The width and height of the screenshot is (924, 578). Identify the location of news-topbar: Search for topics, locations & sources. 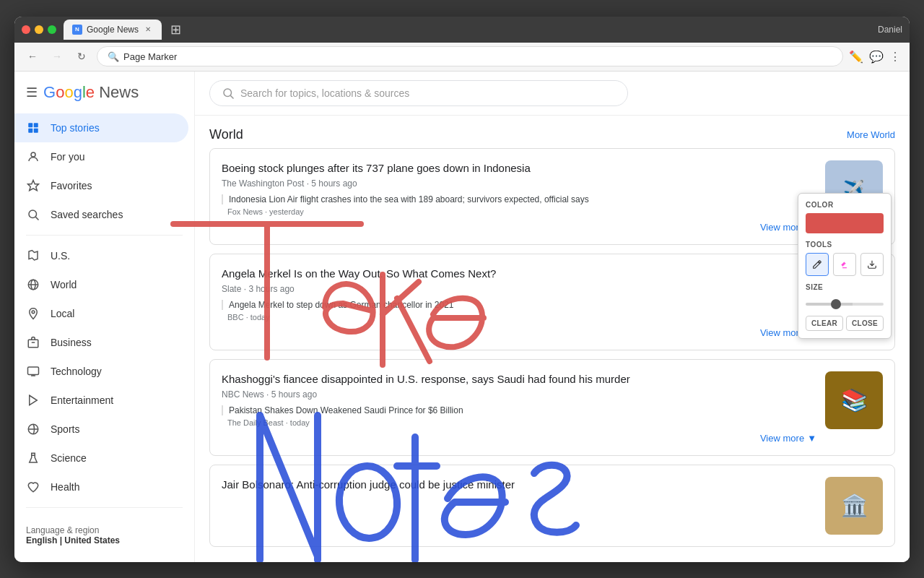
(552, 94).